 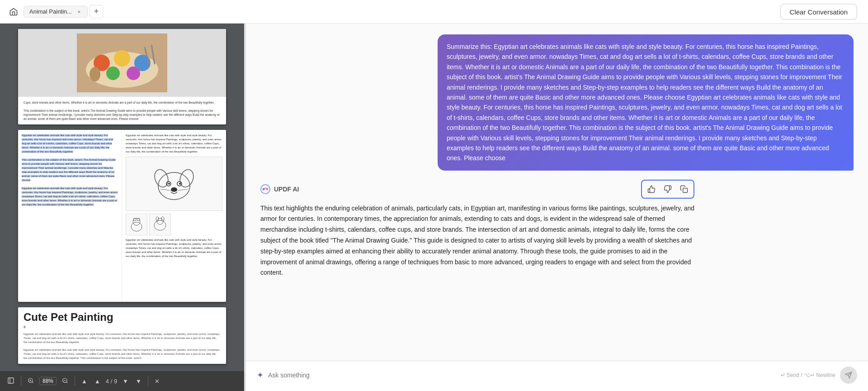 What do you see at coordinates (684, 189) in the screenshot?
I see `copy-button` at bounding box center [684, 189].